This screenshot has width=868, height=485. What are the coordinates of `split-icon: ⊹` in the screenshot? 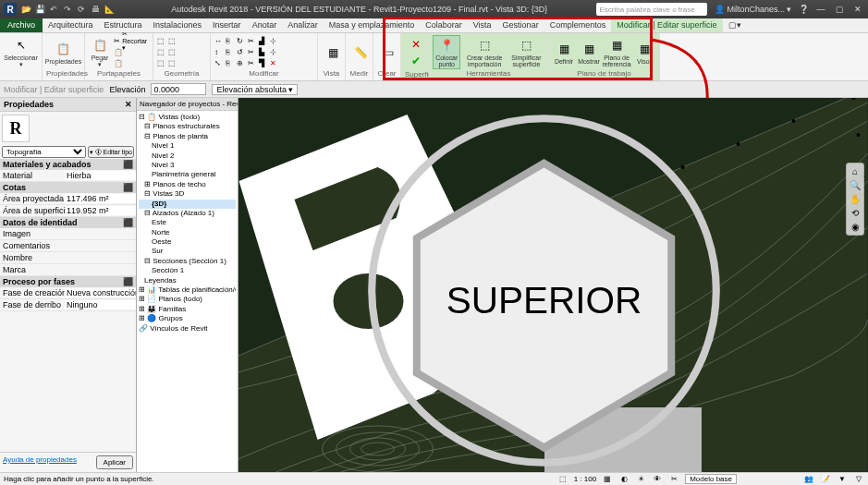 It's located at (275, 42).